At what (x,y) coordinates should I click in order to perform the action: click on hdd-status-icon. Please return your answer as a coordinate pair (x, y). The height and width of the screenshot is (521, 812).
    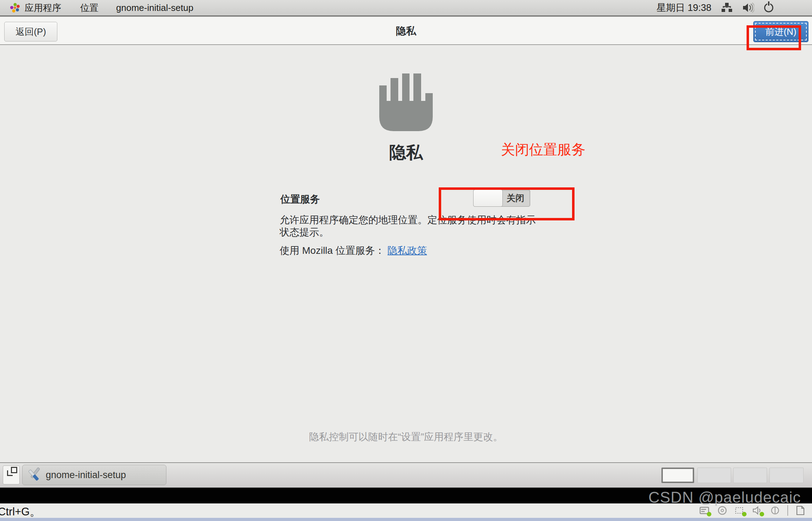
    Looking at the image, I should click on (705, 510).